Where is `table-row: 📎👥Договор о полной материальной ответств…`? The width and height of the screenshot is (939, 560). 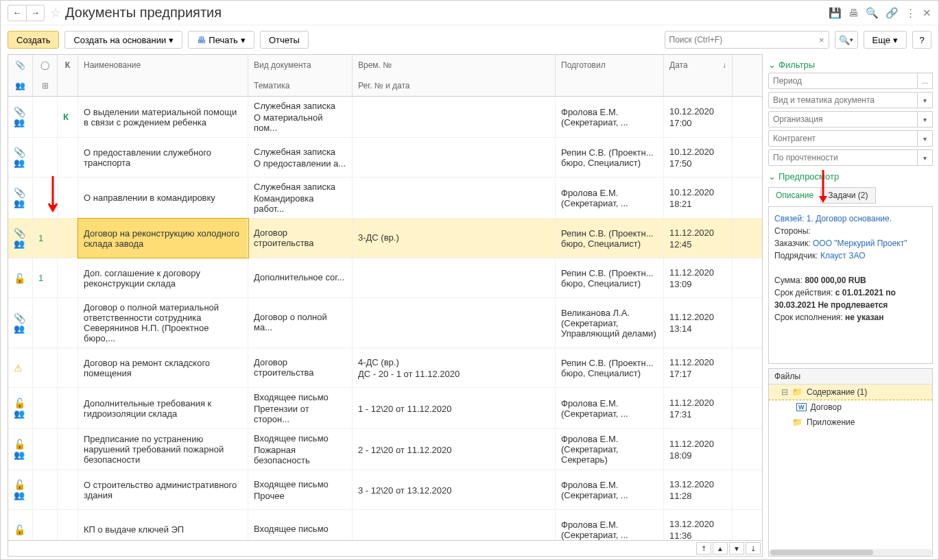 table-row: 📎👥Договор о полной материальной ответств… is located at coordinates (385, 324).